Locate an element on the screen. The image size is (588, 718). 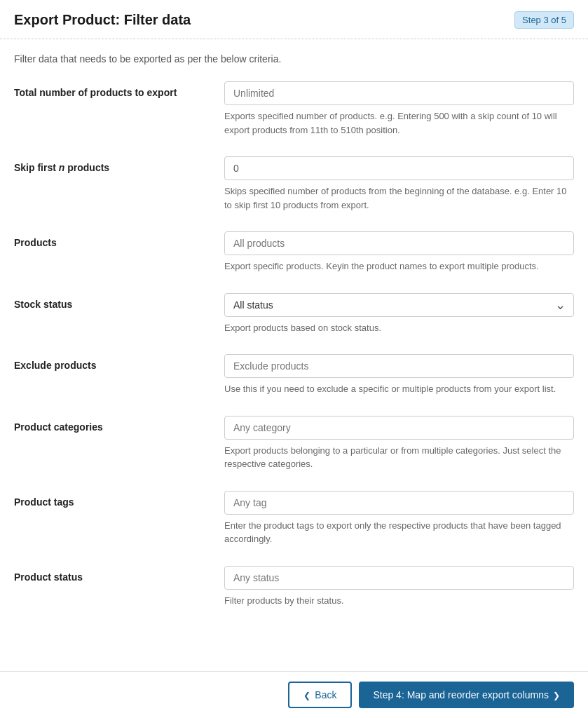
hint-products: Export specific products. Keyin the prod… is located at coordinates (399, 266).